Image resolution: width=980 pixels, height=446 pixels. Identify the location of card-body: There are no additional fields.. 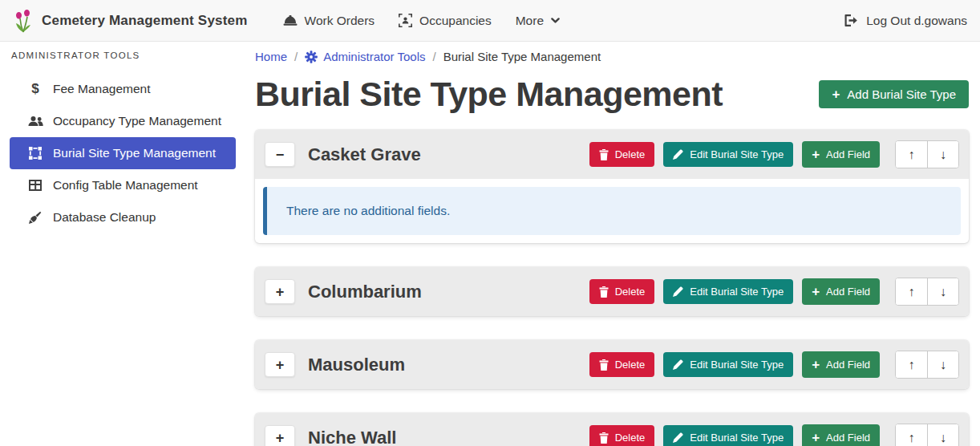
(612, 211).